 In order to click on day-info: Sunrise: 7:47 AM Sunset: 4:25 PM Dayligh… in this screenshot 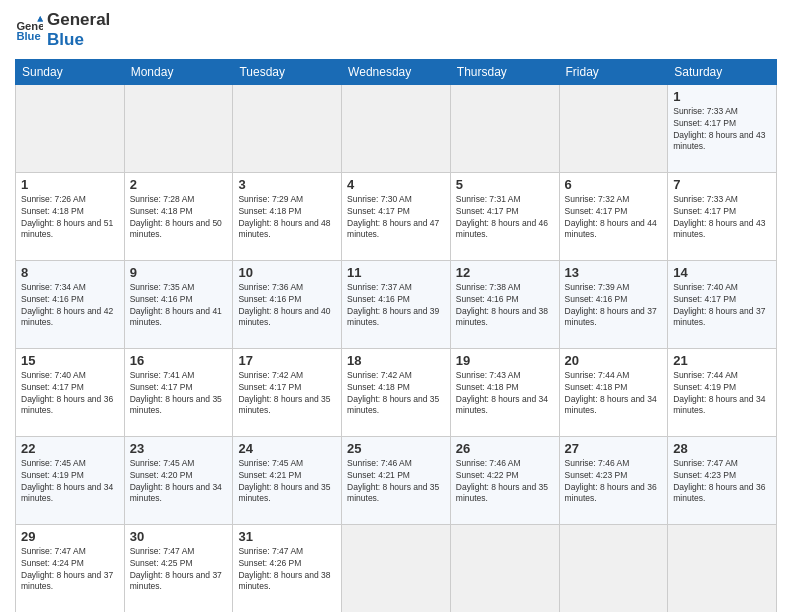, I will do `click(179, 570)`.